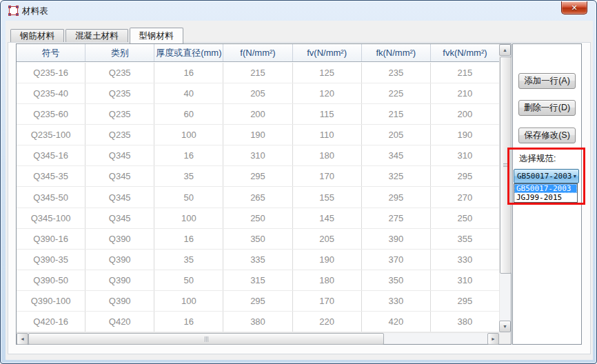 The image size is (597, 364). I want to click on horizontal-scrollbar-thumb, so click(206, 339).